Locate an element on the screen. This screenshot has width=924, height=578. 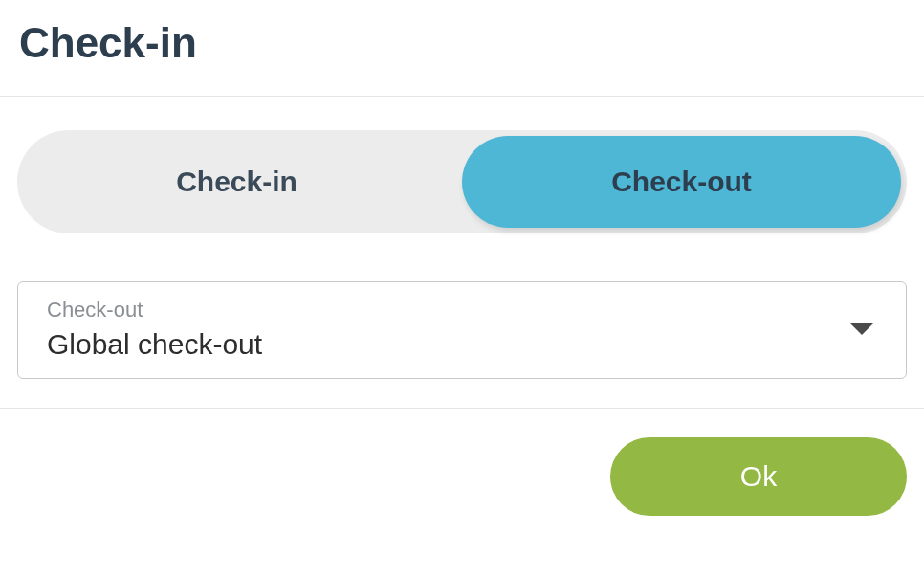
tab-check-in: Check-in is located at coordinates (237, 182).